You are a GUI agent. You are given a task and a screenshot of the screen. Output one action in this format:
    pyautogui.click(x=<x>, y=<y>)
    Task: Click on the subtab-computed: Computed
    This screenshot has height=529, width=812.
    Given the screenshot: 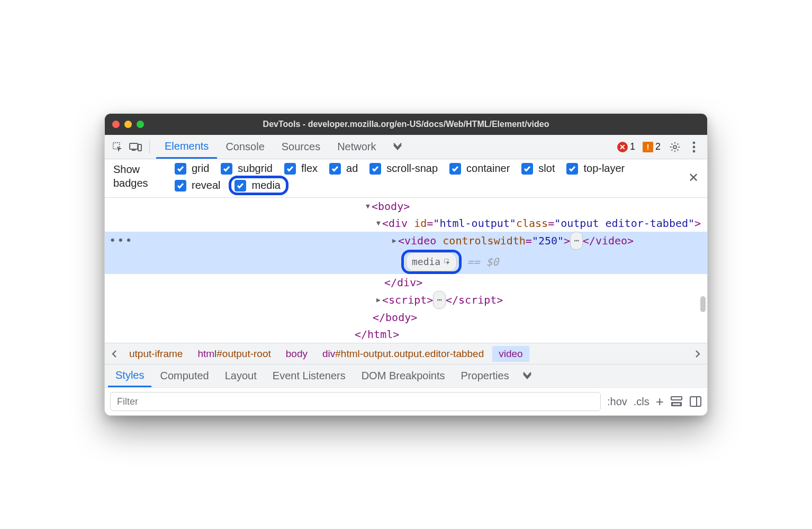 What is the action you would take?
    pyautogui.click(x=184, y=376)
    